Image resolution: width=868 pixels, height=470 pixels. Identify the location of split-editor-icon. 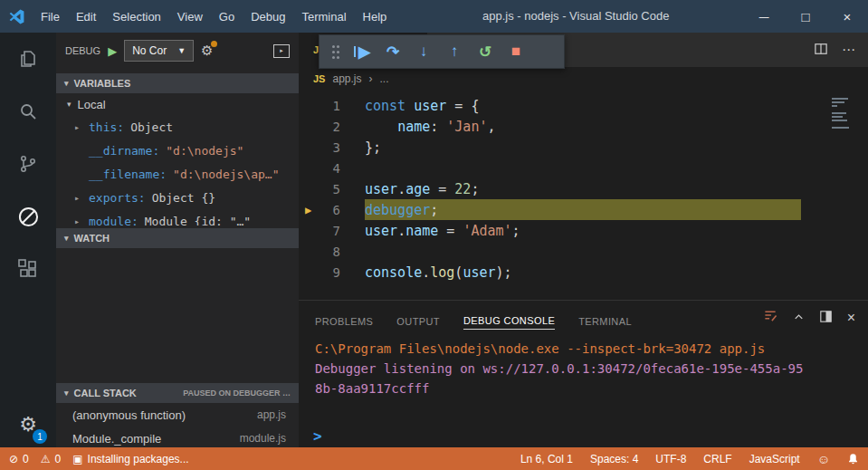
(821, 51).